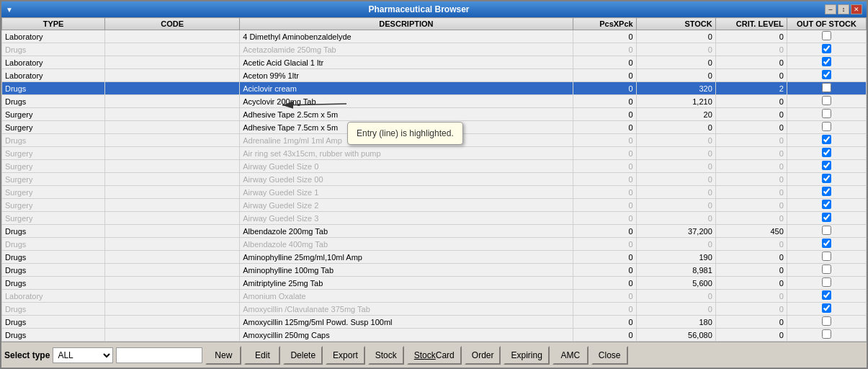  I want to click on table-row: Surgery Airway Guedel Size 2 0 0 0, so click(434, 205).